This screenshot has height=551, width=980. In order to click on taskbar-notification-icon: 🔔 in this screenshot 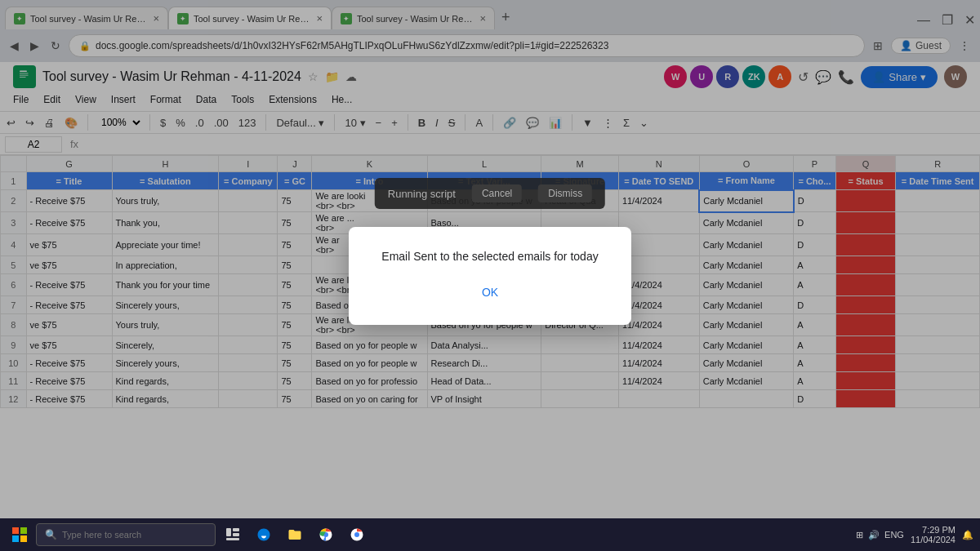, I will do `click(968, 535)`.